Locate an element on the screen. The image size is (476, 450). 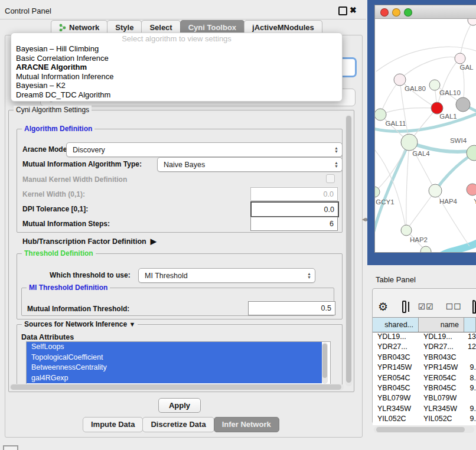
manual-kernel-checkbox is located at coordinates (331, 178).